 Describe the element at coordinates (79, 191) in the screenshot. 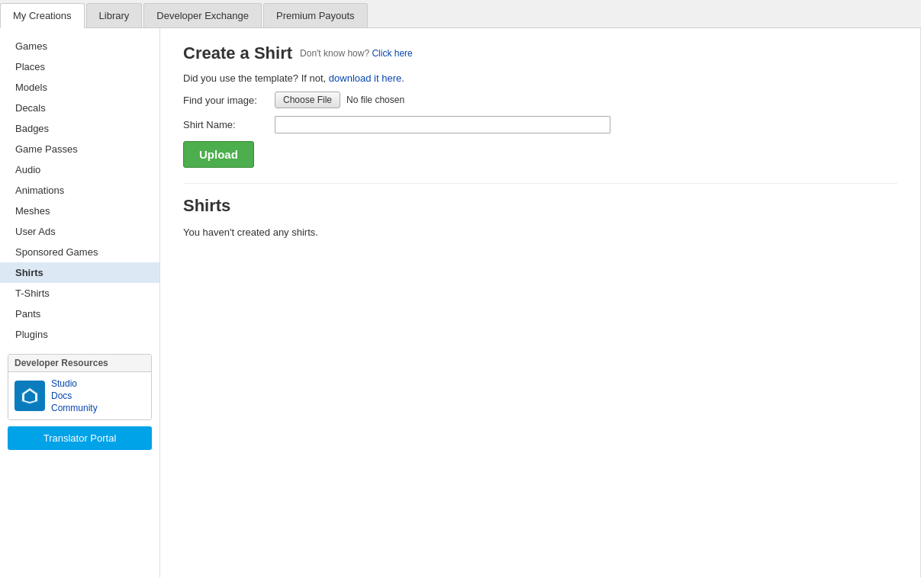

I see `sidebar-item-animations: Animations` at that location.